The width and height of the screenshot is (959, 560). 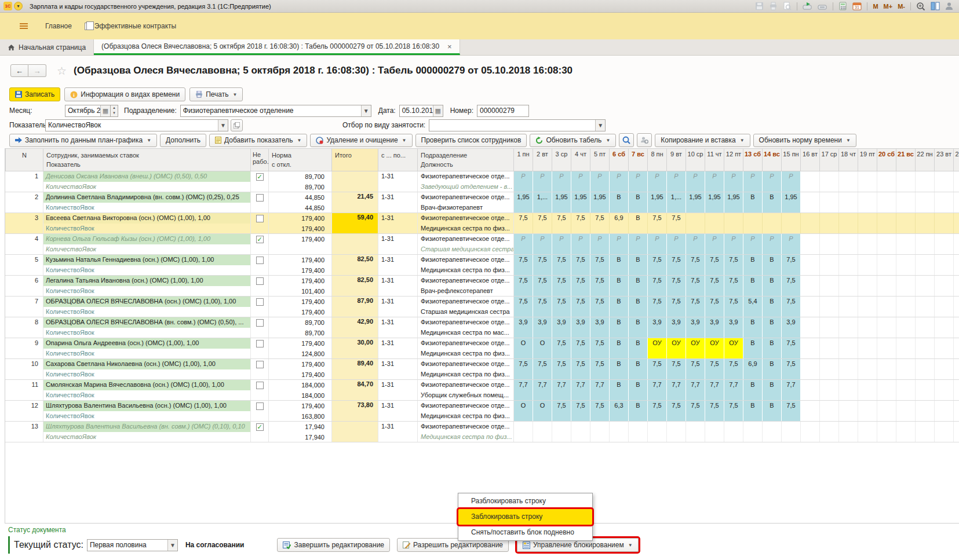 I want to click on norm-cell: 179,400, so click(x=300, y=244).